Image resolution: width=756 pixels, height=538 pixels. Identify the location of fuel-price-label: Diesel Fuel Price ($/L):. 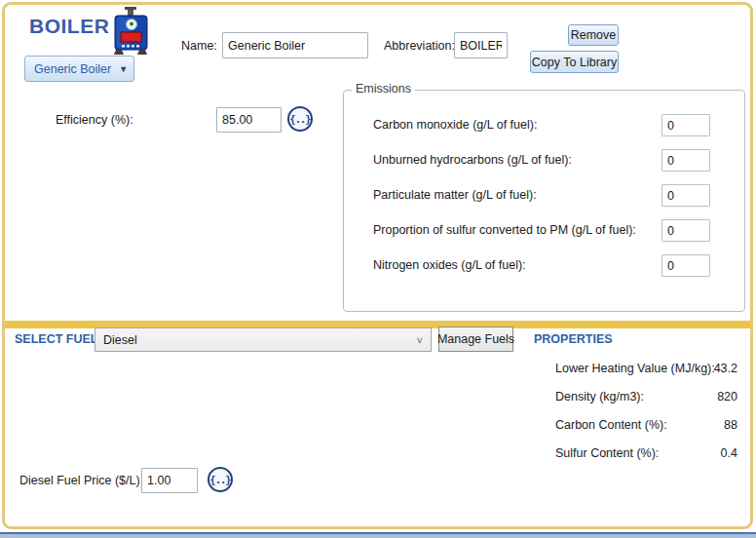
(82, 480).